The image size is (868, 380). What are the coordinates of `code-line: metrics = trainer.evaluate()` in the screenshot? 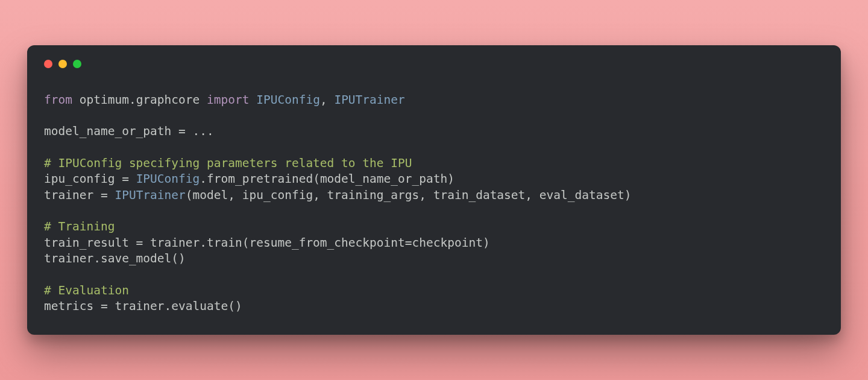 It's located at (143, 306).